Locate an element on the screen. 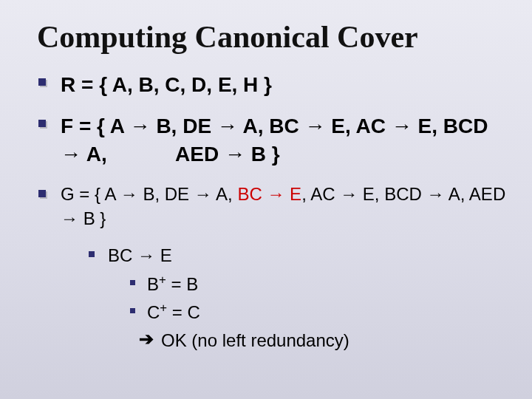  text-bc-e: BC → E is located at coordinates (140, 256).